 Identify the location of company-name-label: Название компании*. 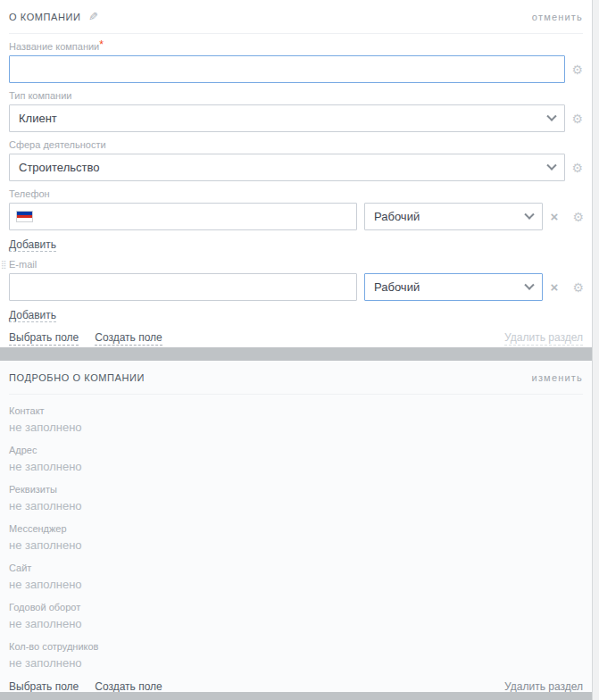
(296, 46).